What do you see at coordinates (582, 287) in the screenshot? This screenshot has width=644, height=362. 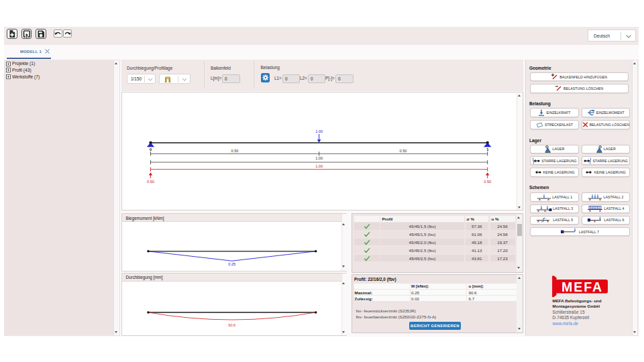 I see `svg-text: MEFA` at bounding box center [582, 287].